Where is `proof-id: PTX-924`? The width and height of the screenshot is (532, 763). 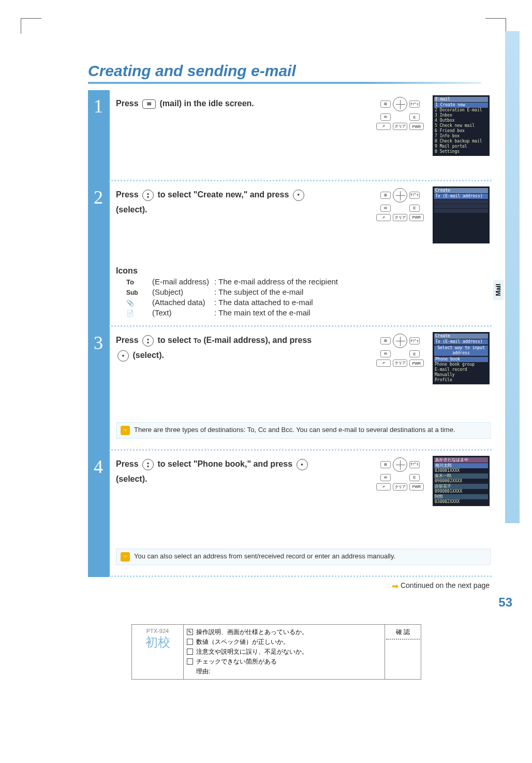
proof-id: PTX-924 is located at coordinates (157, 631).